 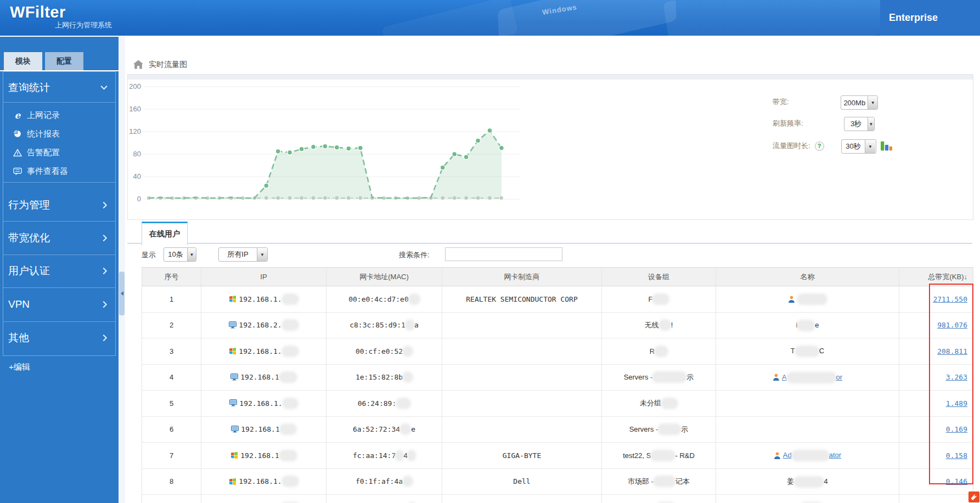 I want to click on user-name: 姜4, so click(x=807, y=482).